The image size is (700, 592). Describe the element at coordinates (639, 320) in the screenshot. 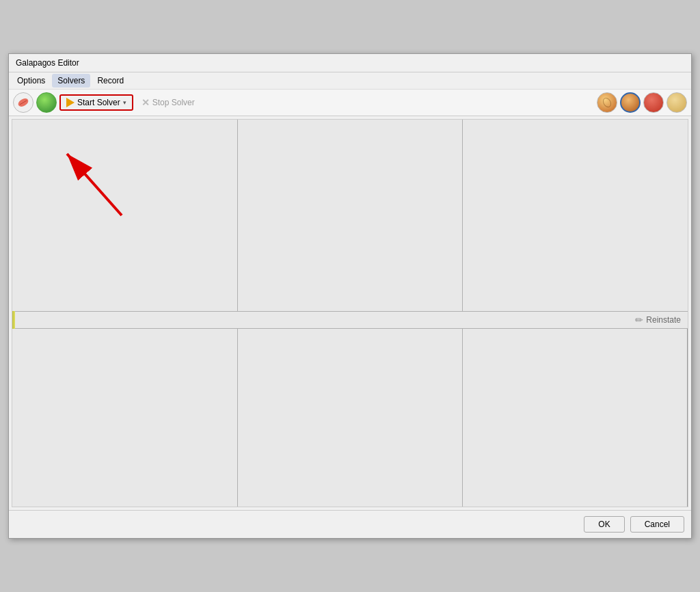

I see `reinstate-icon: ✏` at that location.